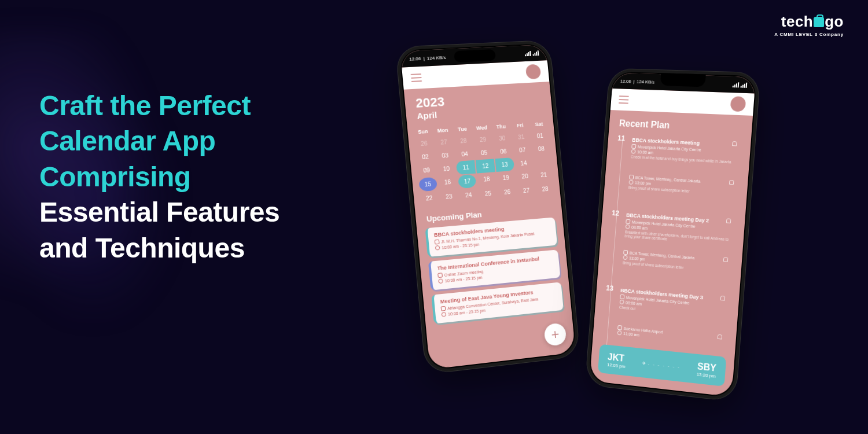  I want to click on calendar-day: 22, so click(429, 198).